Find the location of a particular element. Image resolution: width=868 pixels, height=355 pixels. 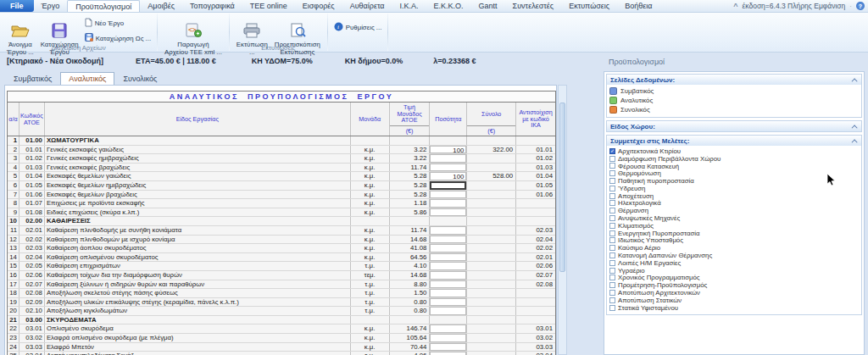

menu-item-συντελεστές: Συντελεστές is located at coordinates (534, 6).